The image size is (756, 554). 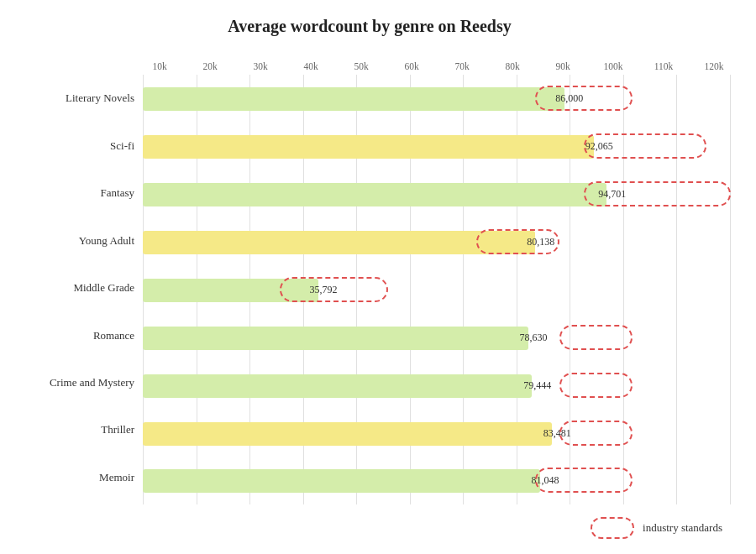 I want to click on x-axis-label: 110k, so click(x=664, y=66).